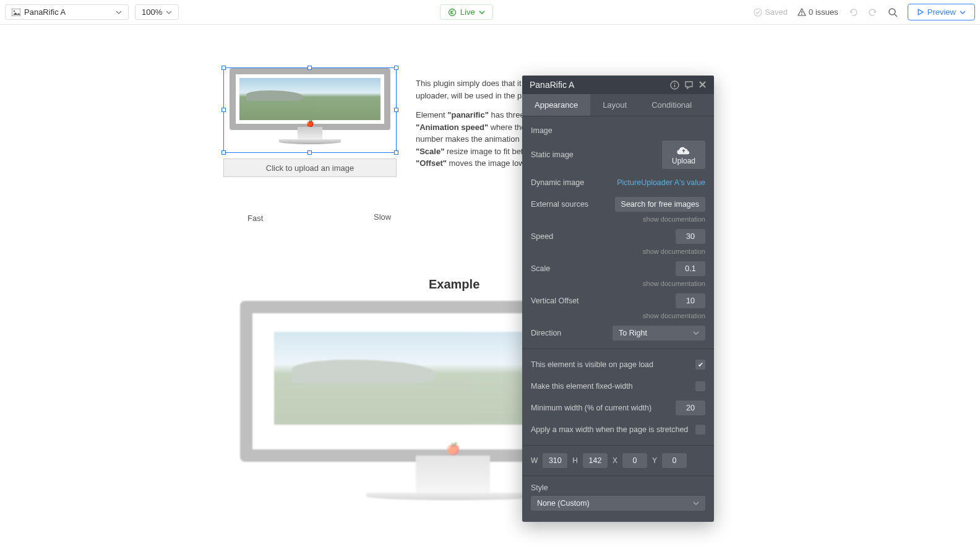 Image resolution: width=980 pixels, height=559 pixels. Describe the element at coordinates (618, 461) in the screenshot. I see `dimensions-row: W H X Y` at that location.